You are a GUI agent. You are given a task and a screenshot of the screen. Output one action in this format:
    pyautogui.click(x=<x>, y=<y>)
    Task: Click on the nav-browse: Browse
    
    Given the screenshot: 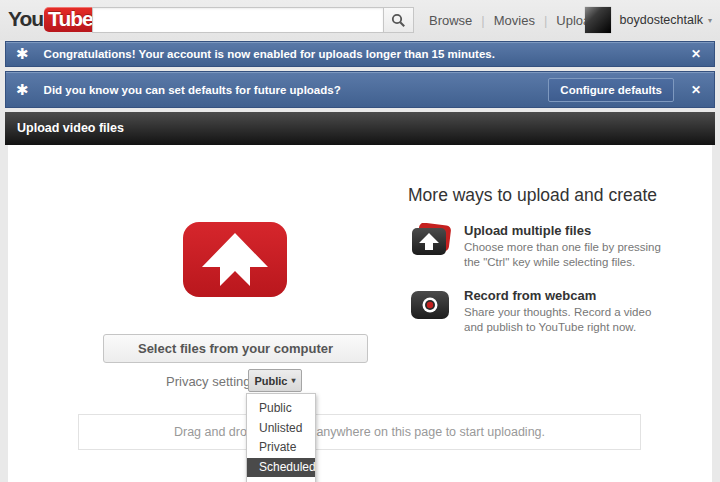 What is the action you would take?
    pyautogui.click(x=450, y=20)
    